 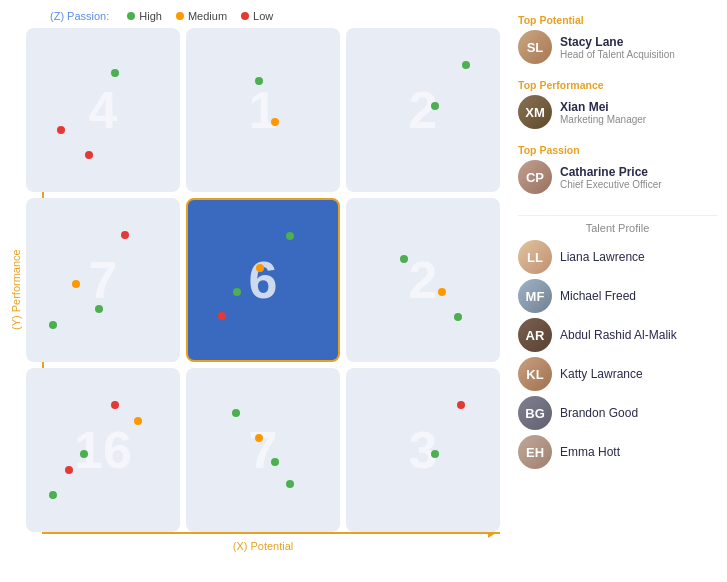 What do you see at coordinates (263, 450) in the screenshot?
I see `cell-c8: 7` at bounding box center [263, 450].